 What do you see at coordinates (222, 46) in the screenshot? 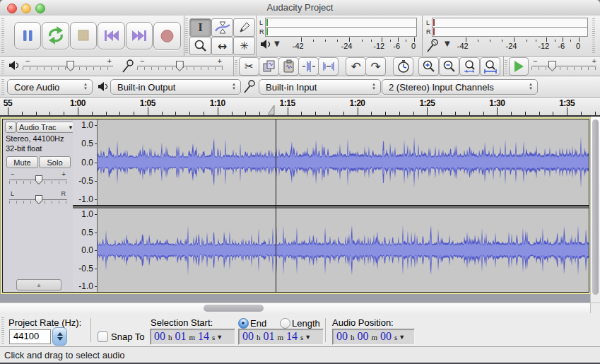
I see `time-shift-tool-button: ↔` at bounding box center [222, 46].